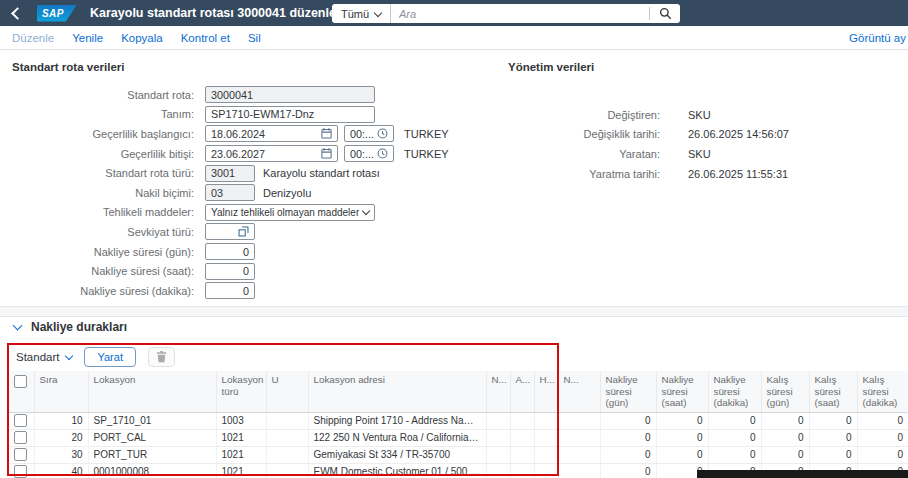 Image resolution: width=908 pixels, height=478 pixels. Describe the element at coordinates (580, 174) in the screenshot. I see `field-label: Yaratma tarihi:` at that location.